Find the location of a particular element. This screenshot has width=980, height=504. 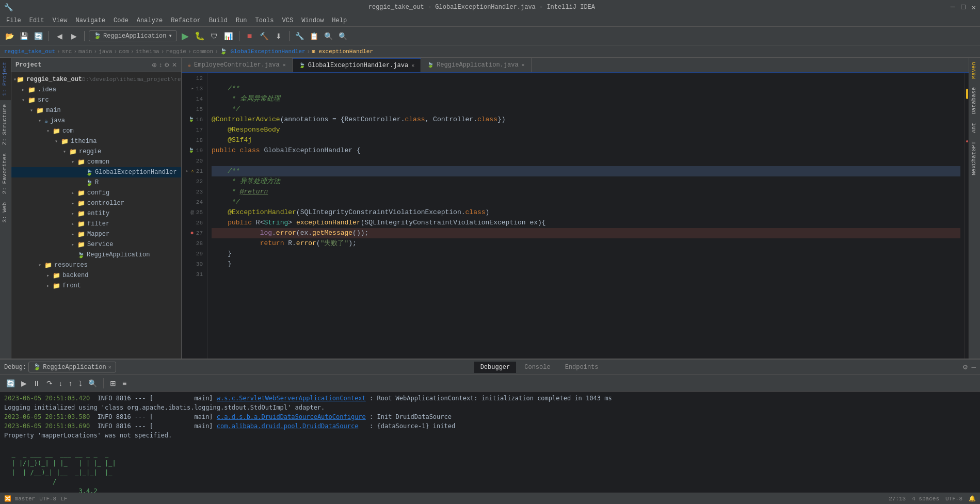

close-button: ✕ is located at coordinates (974, 7).